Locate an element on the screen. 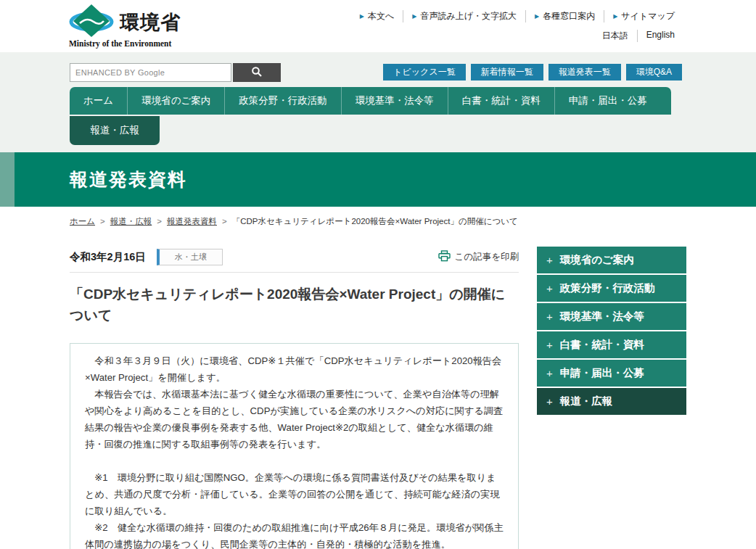 This screenshot has height=549, width=756. nav-item-whitepapers-statistics: 白書・統計・資料 is located at coordinates (501, 101).